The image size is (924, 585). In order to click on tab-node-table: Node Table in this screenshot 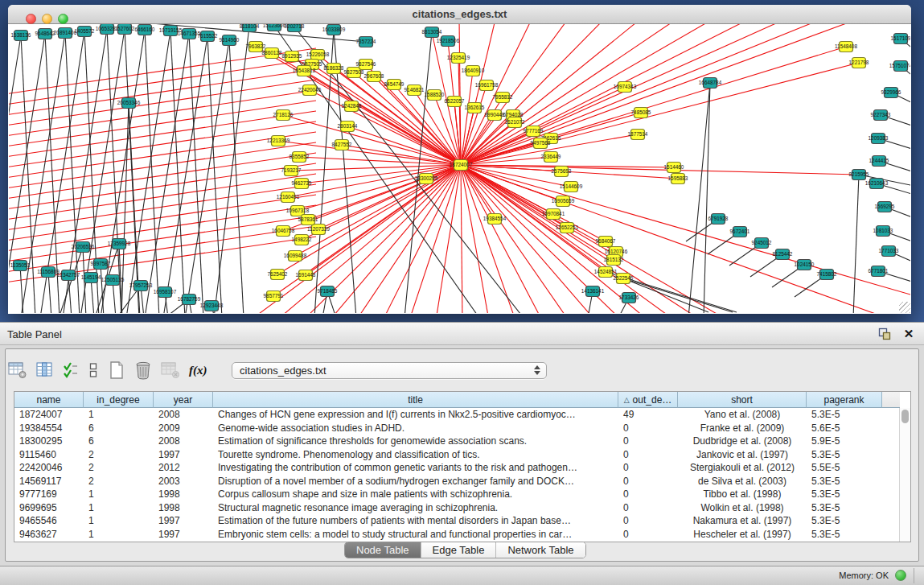, I will do `click(383, 550)`.